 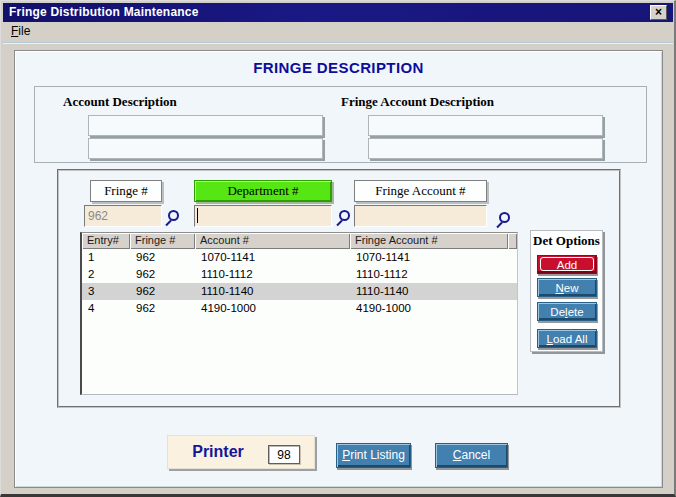 I want to click on printer-label: Printer, so click(x=218, y=452).